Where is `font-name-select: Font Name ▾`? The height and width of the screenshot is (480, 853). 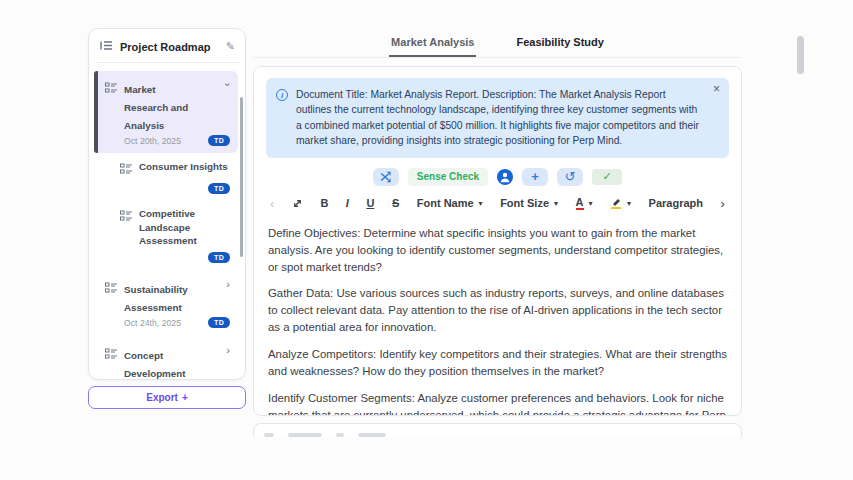 font-name-select: Font Name ▾ is located at coordinates (450, 203).